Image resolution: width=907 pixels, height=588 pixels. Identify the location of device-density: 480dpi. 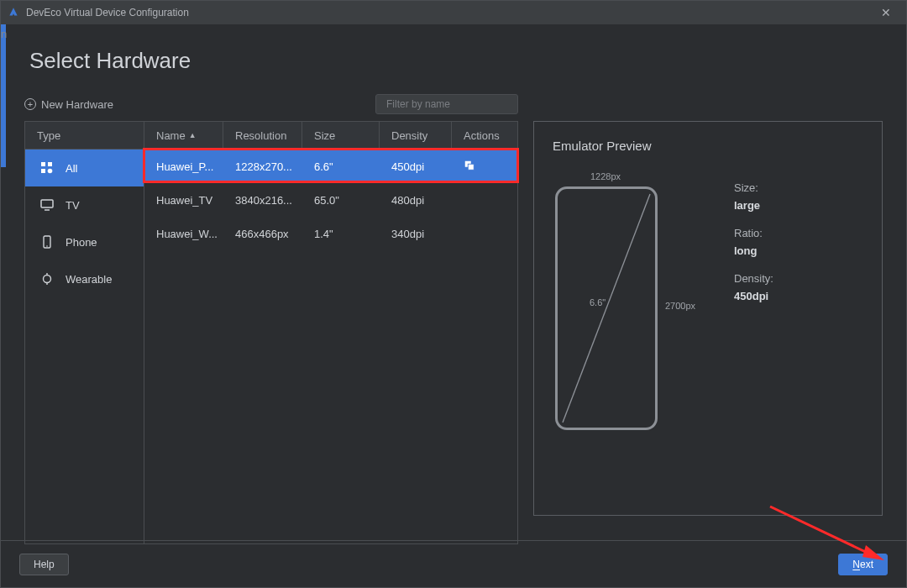
(416, 200).